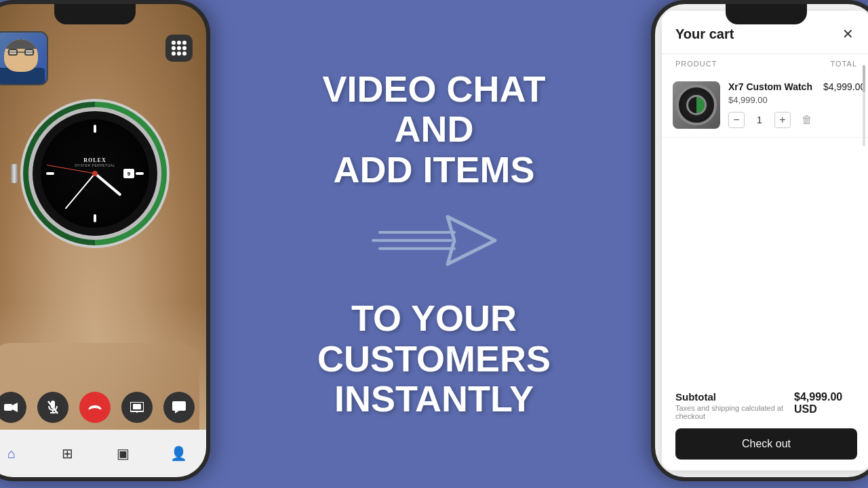  I want to click on increase-quantity-button: +, so click(783, 120).